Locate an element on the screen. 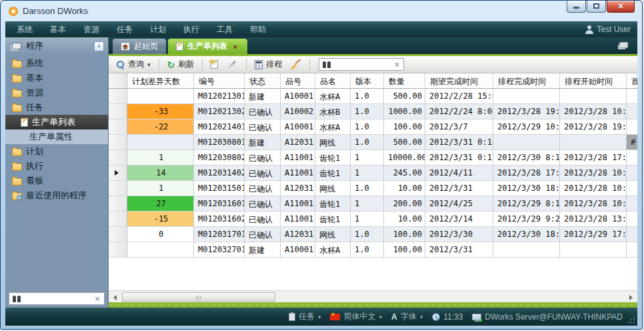 The width and height of the screenshot is (644, 331). query-button: 查询 is located at coordinates (133, 64).